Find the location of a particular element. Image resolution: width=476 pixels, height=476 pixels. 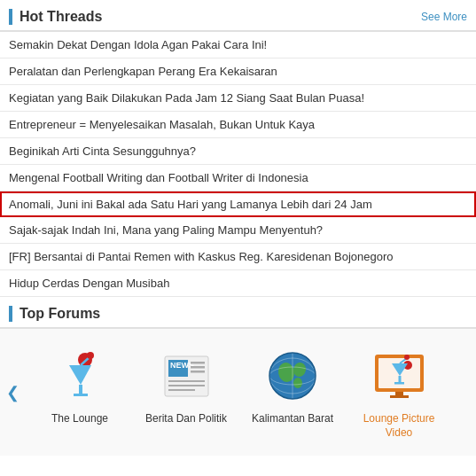

forum-item: Kalimantan Barat is located at coordinates (293, 392).